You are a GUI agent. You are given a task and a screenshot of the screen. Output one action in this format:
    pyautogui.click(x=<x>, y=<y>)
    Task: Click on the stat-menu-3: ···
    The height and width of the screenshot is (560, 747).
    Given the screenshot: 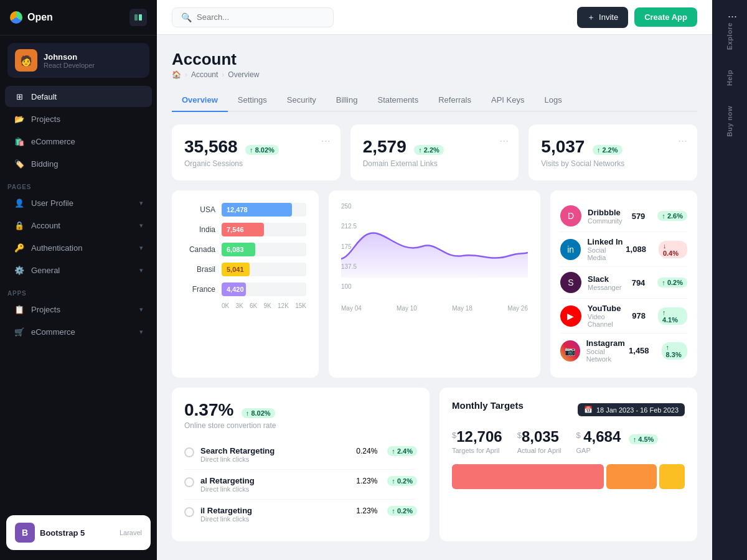 What is the action you would take?
    pyautogui.click(x=682, y=141)
    